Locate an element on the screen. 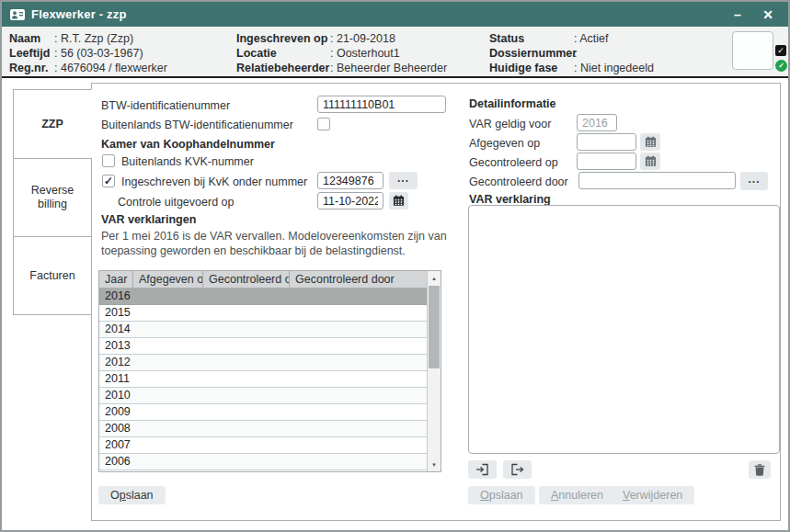  minimize-button: – is located at coordinates (738, 15).